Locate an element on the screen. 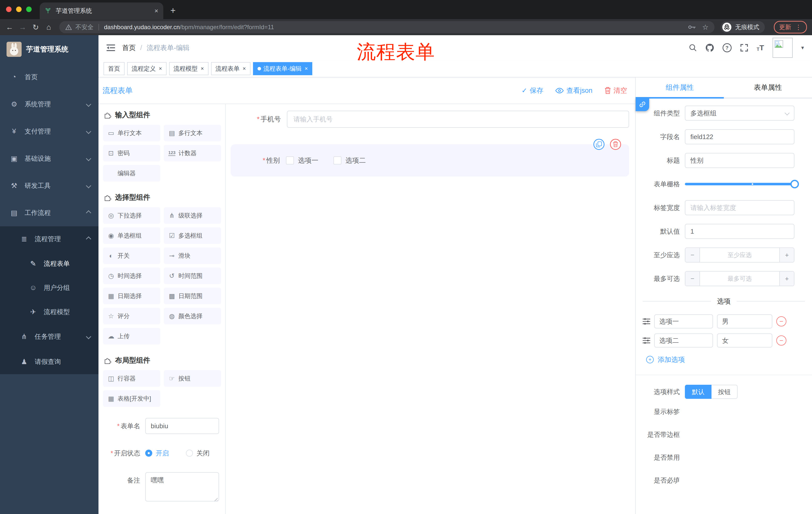 Image resolution: width=812 pixels, height=514 pixels. palette-item-color-picker: ◍颜色选择 is located at coordinates (193, 316).